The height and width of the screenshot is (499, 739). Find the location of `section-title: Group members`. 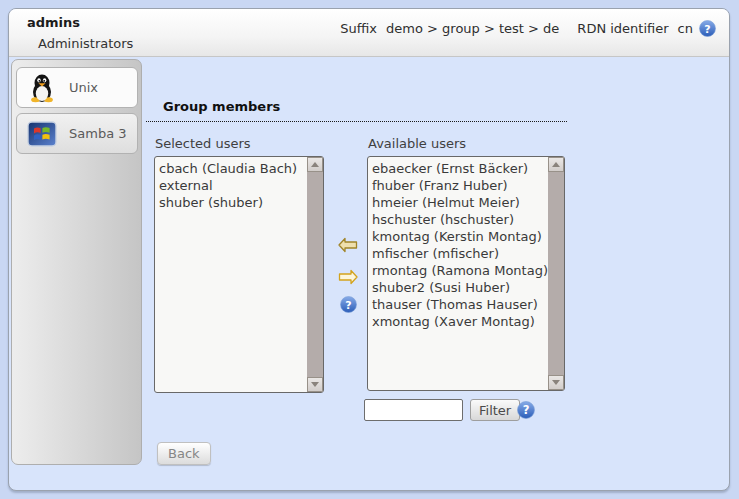

section-title: Group members is located at coordinates (222, 106).